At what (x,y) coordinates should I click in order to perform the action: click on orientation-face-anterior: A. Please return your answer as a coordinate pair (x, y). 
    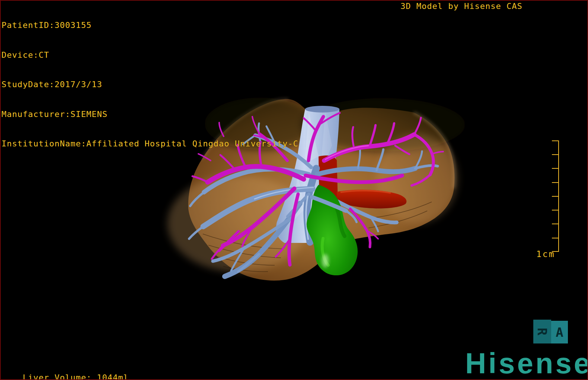
    Looking at the image, I should click on (560, 332).